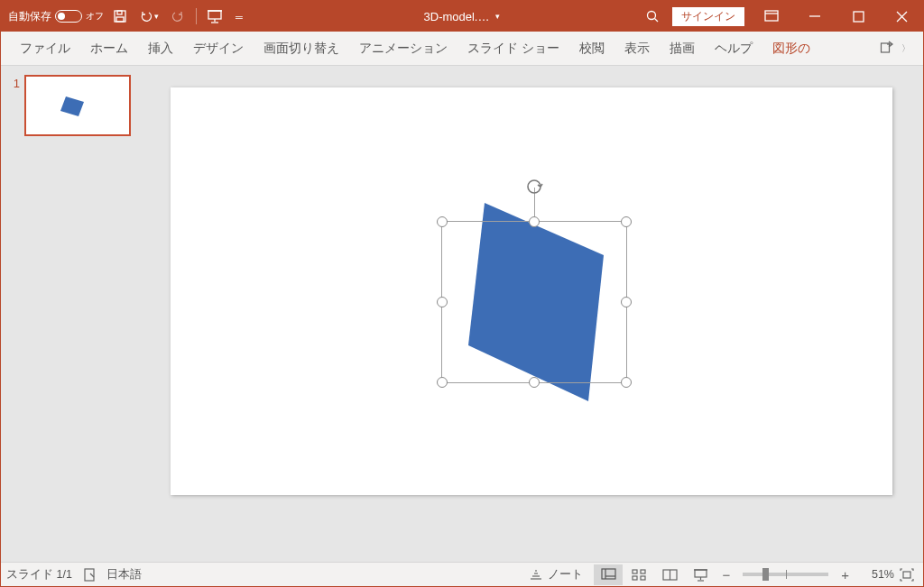  I want to click on thumbnail-pane: 1, so click(80, 314).